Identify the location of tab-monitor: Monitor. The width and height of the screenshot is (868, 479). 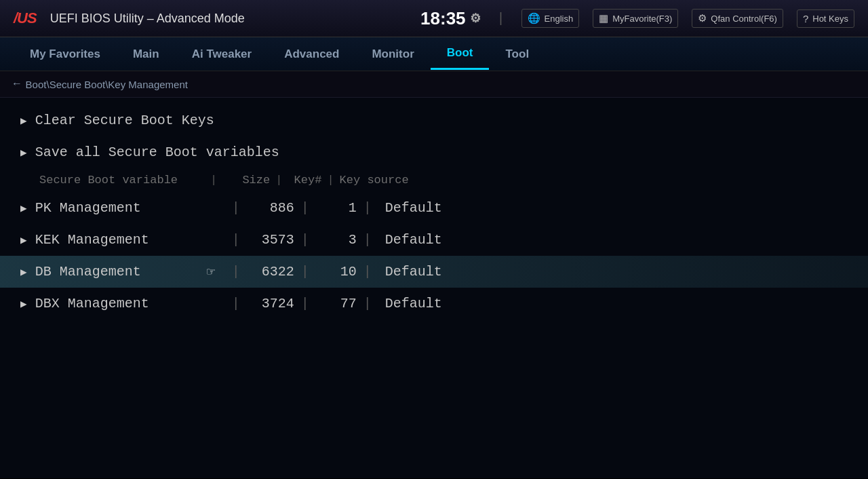
(393, 54).